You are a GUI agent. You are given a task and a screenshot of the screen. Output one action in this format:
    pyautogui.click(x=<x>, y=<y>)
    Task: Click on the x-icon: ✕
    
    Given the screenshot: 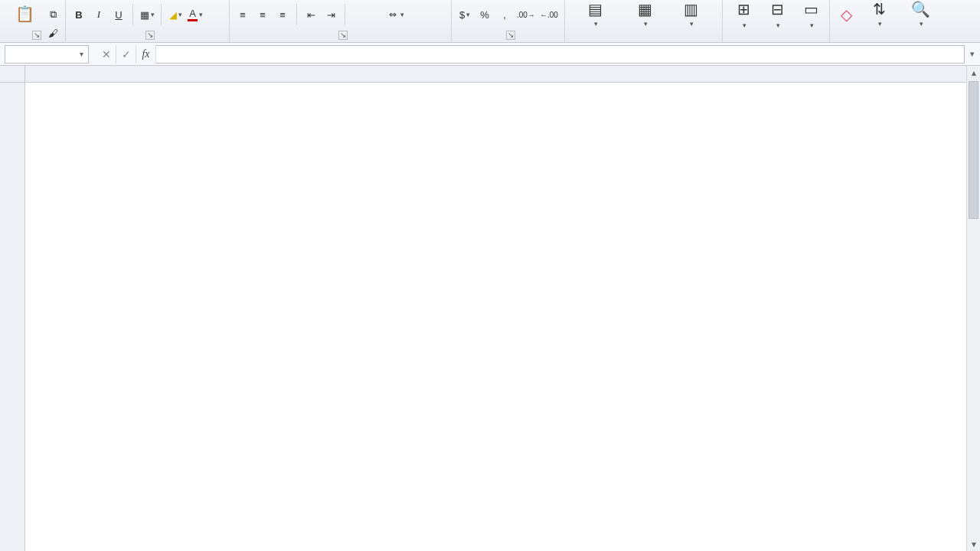 What is the action you would take?
    pyautogui.click(x=106, y=54)
    